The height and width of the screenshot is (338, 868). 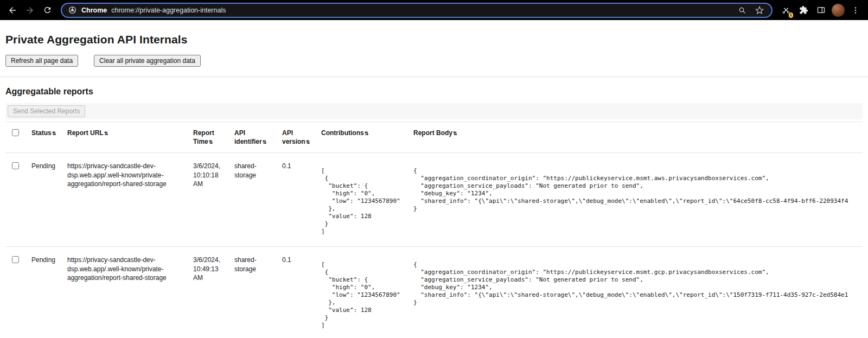 I want to click on page-actions: Refresh all page data Clear all private …, so click(x=434, y=61).